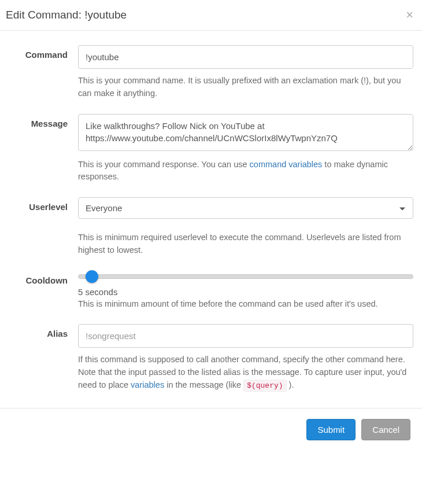  What do you see at coordinates (211, 290) in the screenshot?
I see `cooldown-row: Cooldown 5 seconds This is minimum amoun…` at bounding box center [211, 290].